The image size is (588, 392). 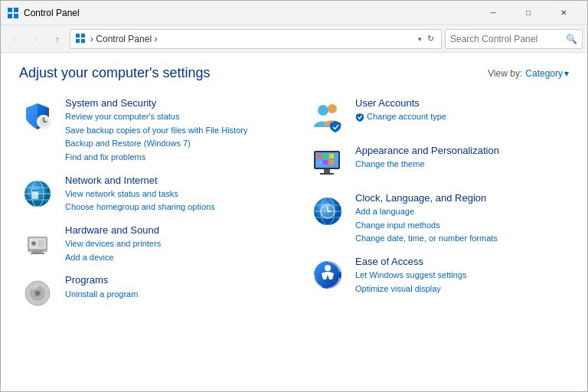 What do you see at coordinates (420, 39) in the screenshot?
I see `address-dropdown-arrow: ▾` at bounding box center [420, 39].